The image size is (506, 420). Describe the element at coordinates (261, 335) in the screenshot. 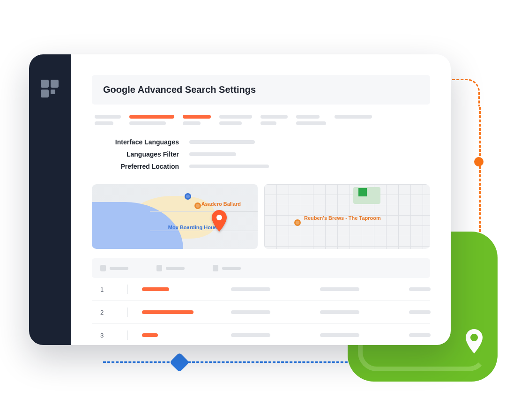

I see `table-row: 3` at that location.